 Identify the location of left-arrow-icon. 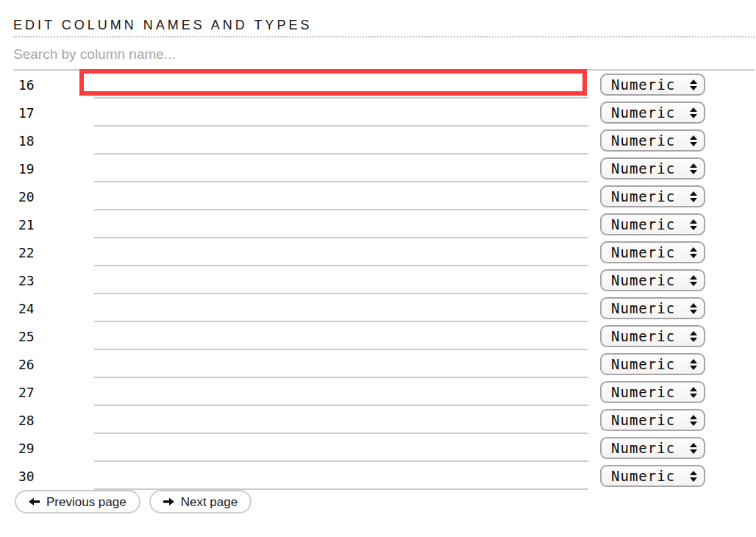
(34, 502).